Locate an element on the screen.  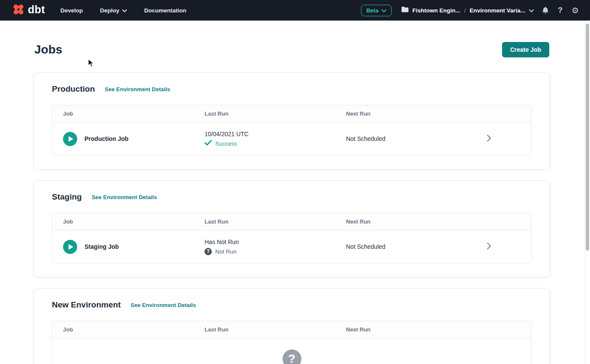
nav-documentation: Documentation is located at coordinates (165, 10).